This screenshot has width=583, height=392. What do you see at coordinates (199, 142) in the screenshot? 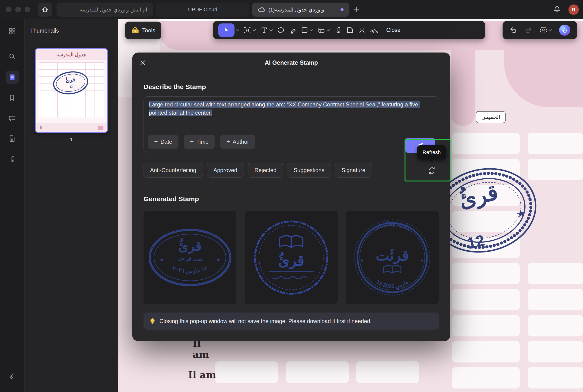
I see `insert-time-button: + Time` at bounding box center [199, 142].